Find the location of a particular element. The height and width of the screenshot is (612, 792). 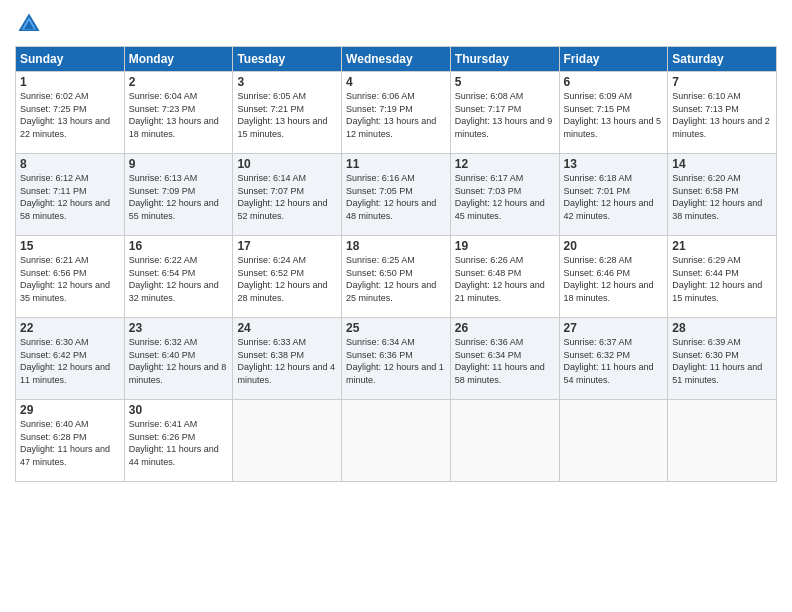

day-info: Sunrise: 6:04 AMSunset: 7:23 PMDaylight:… is located at coordinates (174, 115).